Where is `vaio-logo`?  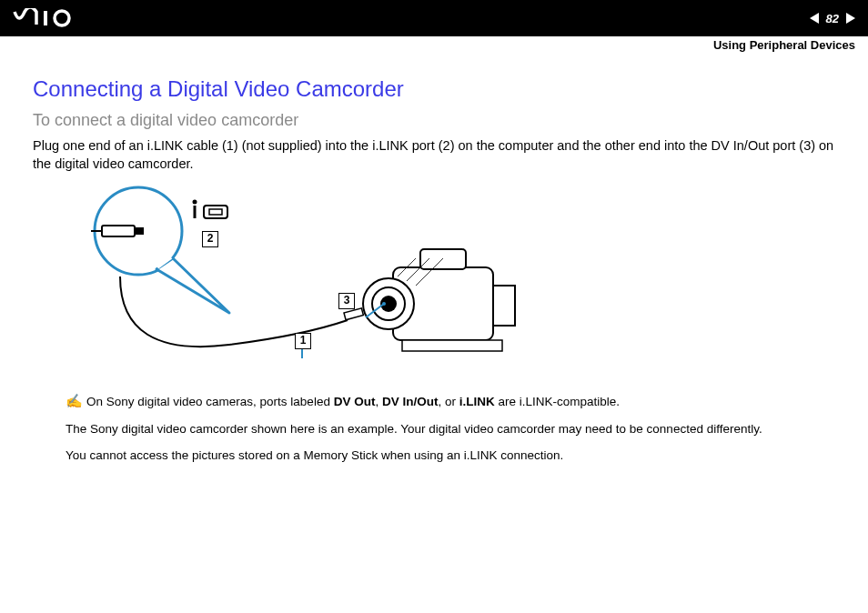 vaio-logo is located at coordinates (58, 18).